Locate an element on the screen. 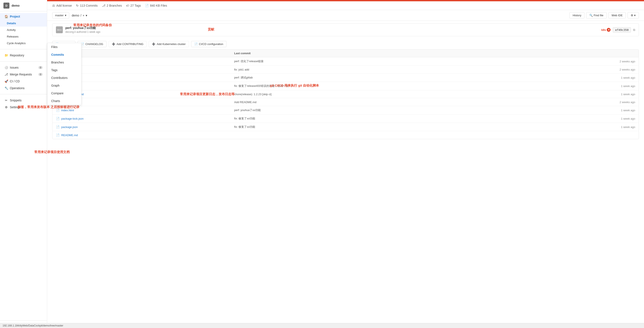  project-icon: 🏠 is located at coordinates (6, 17).